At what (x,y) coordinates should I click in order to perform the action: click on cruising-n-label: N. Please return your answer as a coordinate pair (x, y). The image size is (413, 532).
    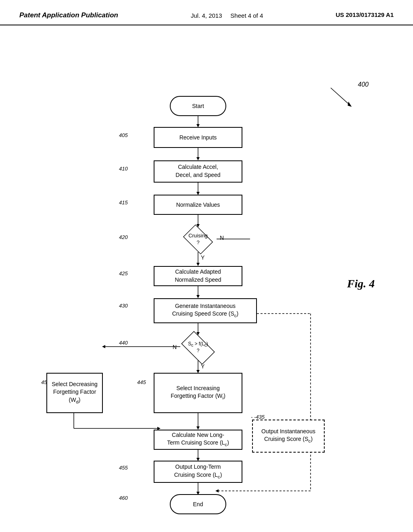
    Looking at the image, I should click on (222, 238).